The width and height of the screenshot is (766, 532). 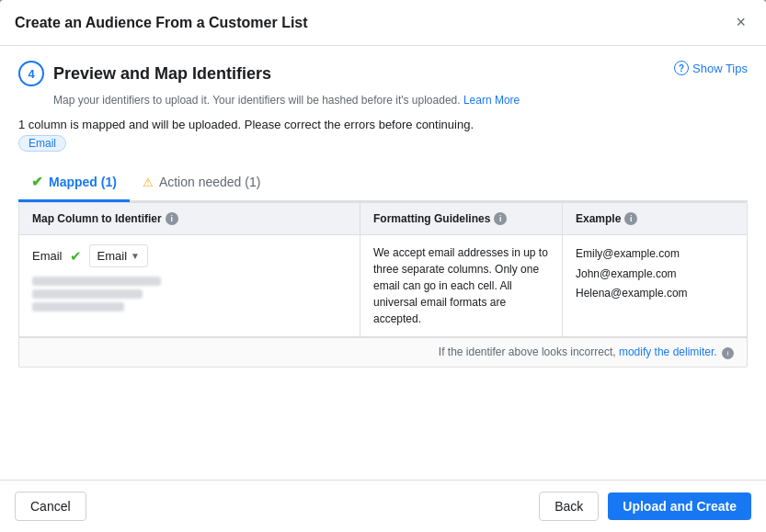 What do you see at coordinates (383, 184) in the screenshot?
I see `tabs-container: ✔ Mapped (1) ⚠ Action needed (1)` at bounding box center [383, 184].